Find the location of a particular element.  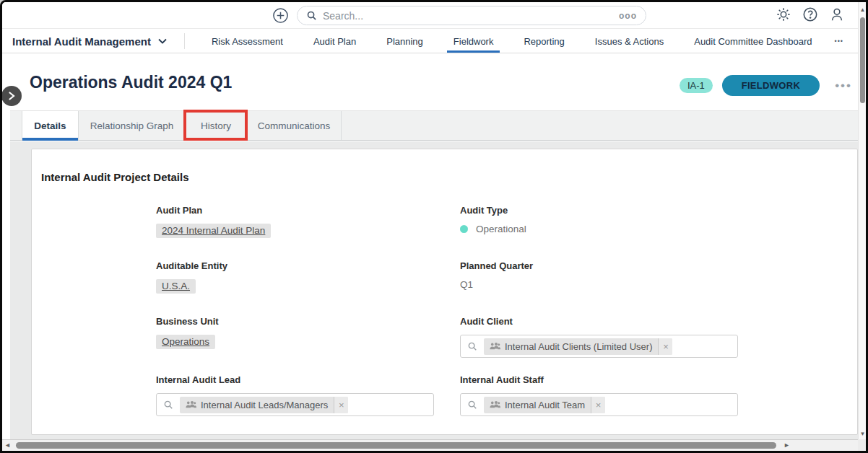

global-search: ooo is located at coordinates (472, 16).